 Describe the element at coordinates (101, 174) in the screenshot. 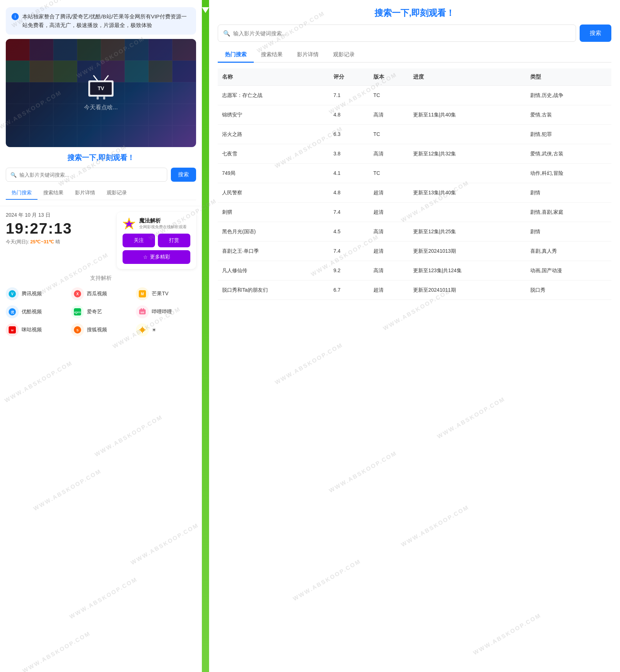

I see `left-search-bar: 🔍 搜索` at that location.